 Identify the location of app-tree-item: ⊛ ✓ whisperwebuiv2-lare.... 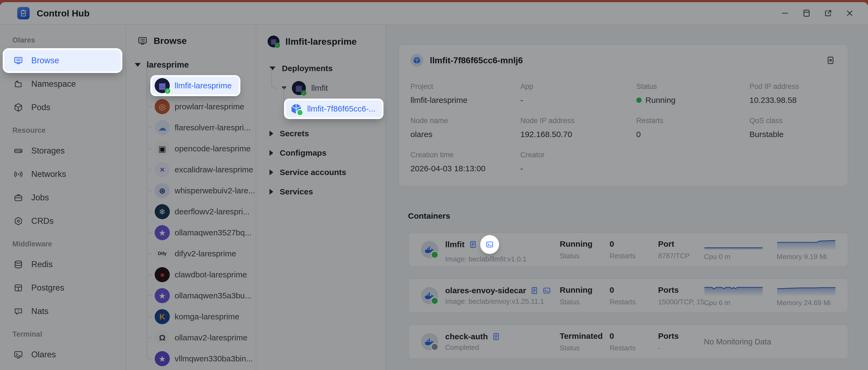
(207, 191).